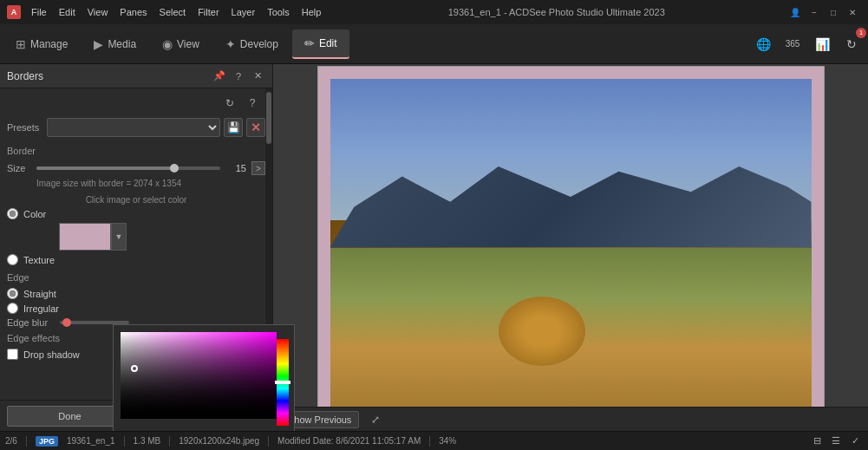 This screenshot has width=868, height=450. Describe the element at coordinates (119, 237) in the screenshot. I see `color-dropdown-button: ▼` at that location.